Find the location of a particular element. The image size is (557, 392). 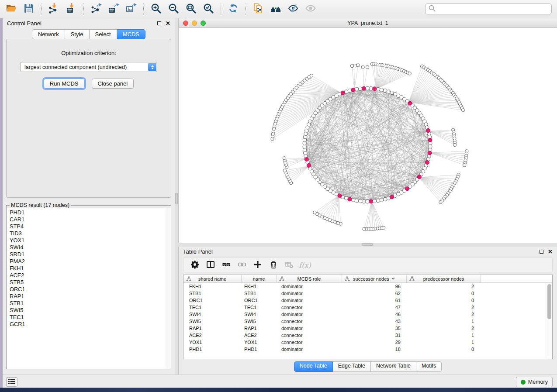

add-row-button is located at coordinates (258, 265).